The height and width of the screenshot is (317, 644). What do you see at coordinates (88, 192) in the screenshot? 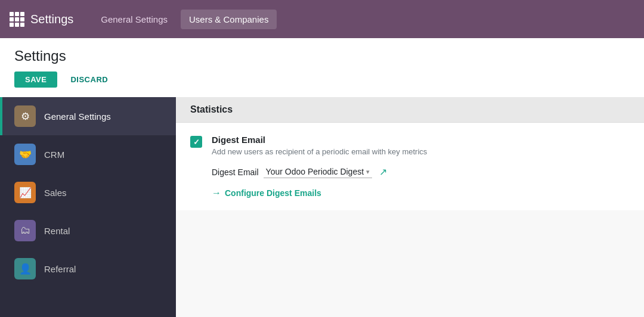
I see `sidebar-item-sales: 📈 Sales` at bounding box center [88, 192].